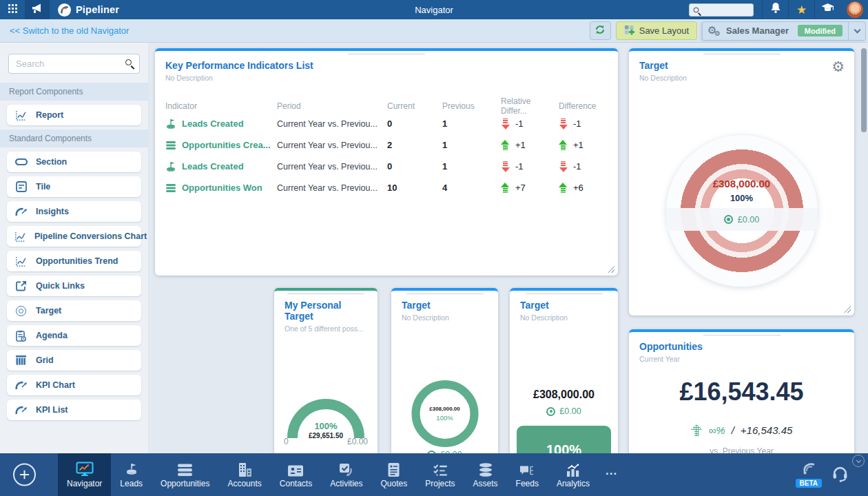 This screenshot has width=868, height=496. Describe the element at coordinates (387, 187) in the screenshot. I see `kpi-row: Opportunities Won Current Year vs. Previ…` at that location.